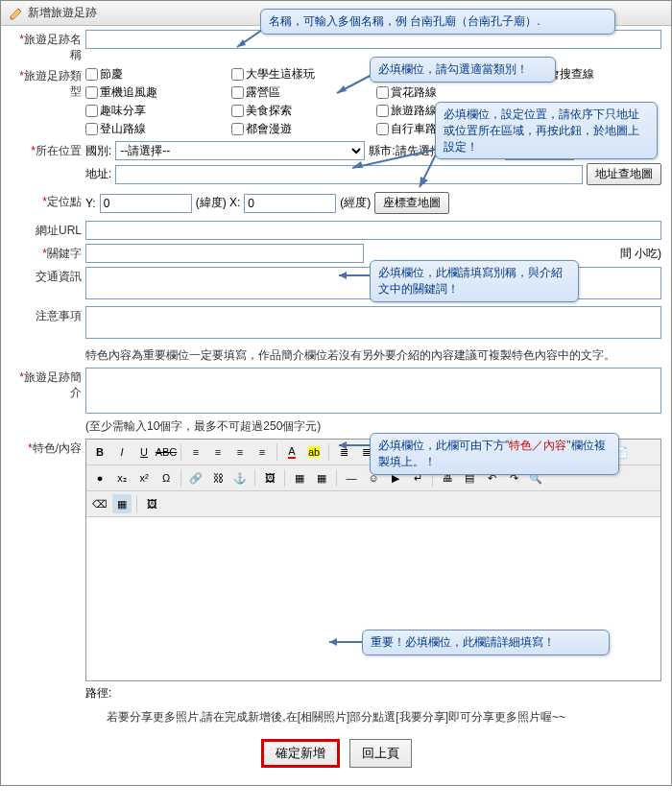  Describe the element at coordinates (373, 391) in the screenshot. I see `brief-textarea` at that location.